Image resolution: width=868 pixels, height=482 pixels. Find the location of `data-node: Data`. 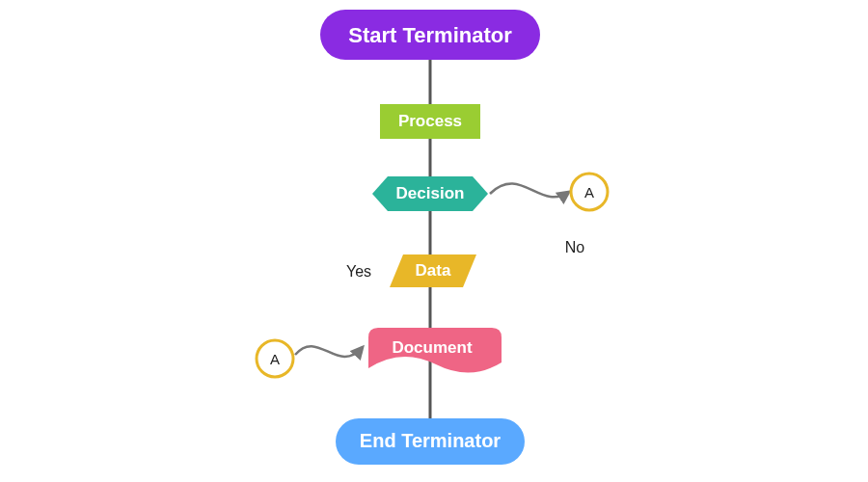

data-node: Data is located at coordinates (433, 271).